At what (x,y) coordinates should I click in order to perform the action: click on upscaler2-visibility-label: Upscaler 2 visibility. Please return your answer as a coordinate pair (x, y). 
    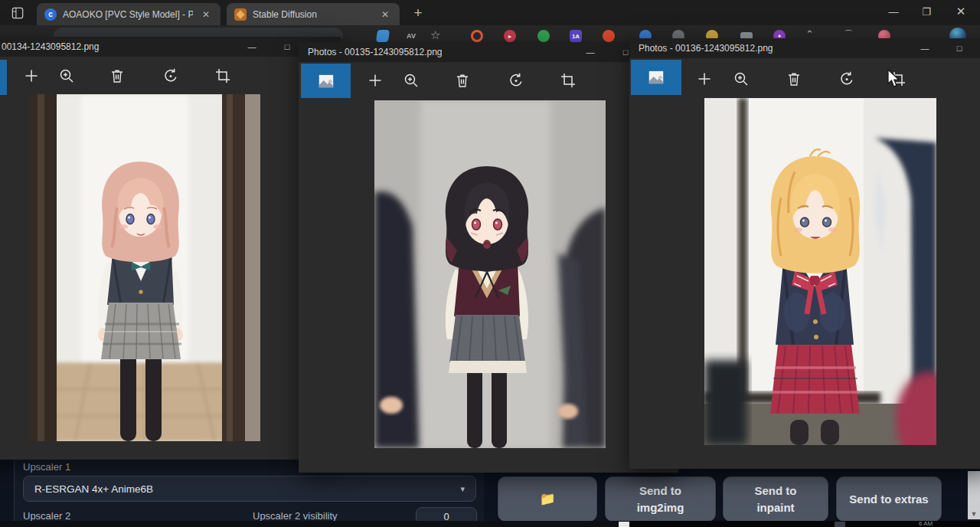
    Looking at the image, I should click on (296, 516).